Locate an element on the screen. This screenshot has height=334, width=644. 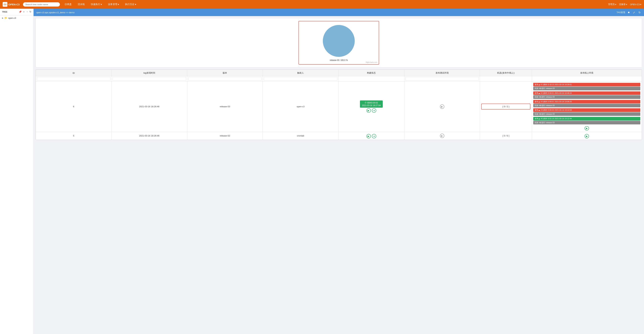
nav-exec-history: 执行历史 ▾ is located at coordinates (130, 4).